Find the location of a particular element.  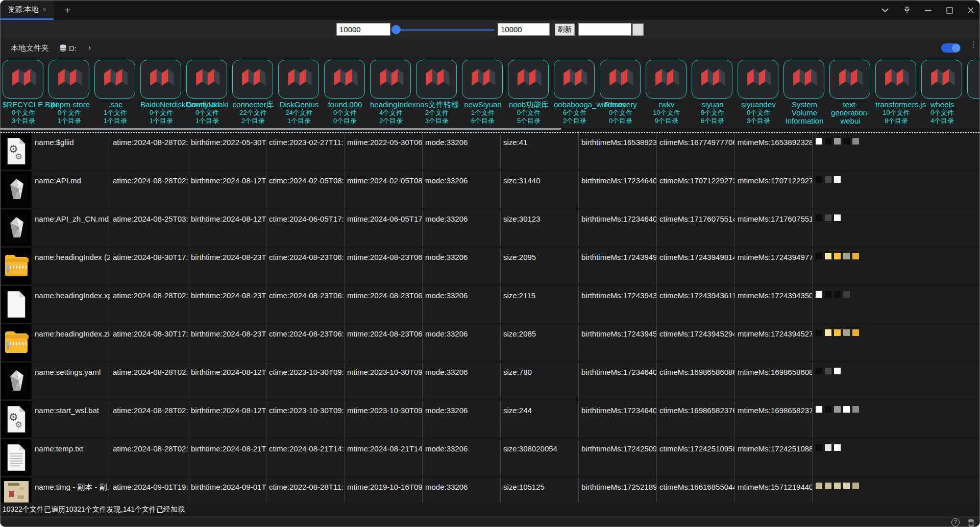

count-slider is located at coordinates (444, 30).